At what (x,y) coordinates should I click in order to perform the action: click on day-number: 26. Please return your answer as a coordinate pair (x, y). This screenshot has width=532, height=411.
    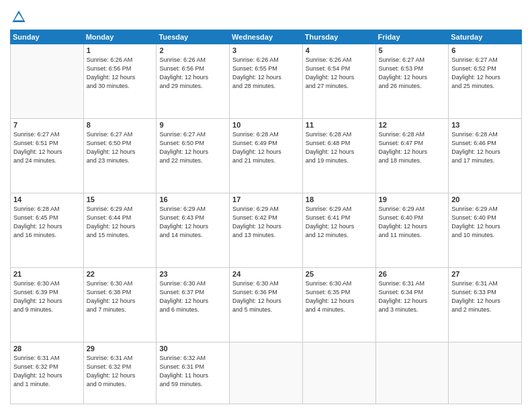
    Looking at the image, I should click on (412, 274).